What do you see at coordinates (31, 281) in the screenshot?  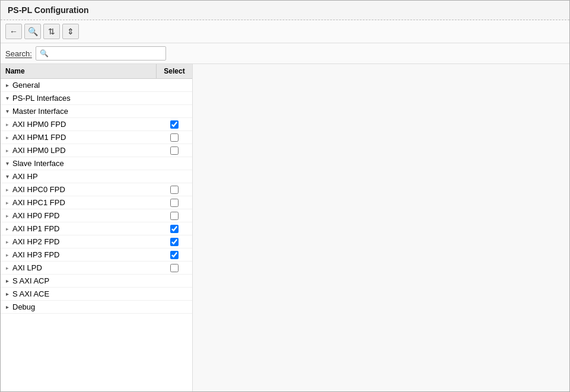 I see `tree-label-s-axi-acp: S AXI ACP` at bounding box center [31, 281].